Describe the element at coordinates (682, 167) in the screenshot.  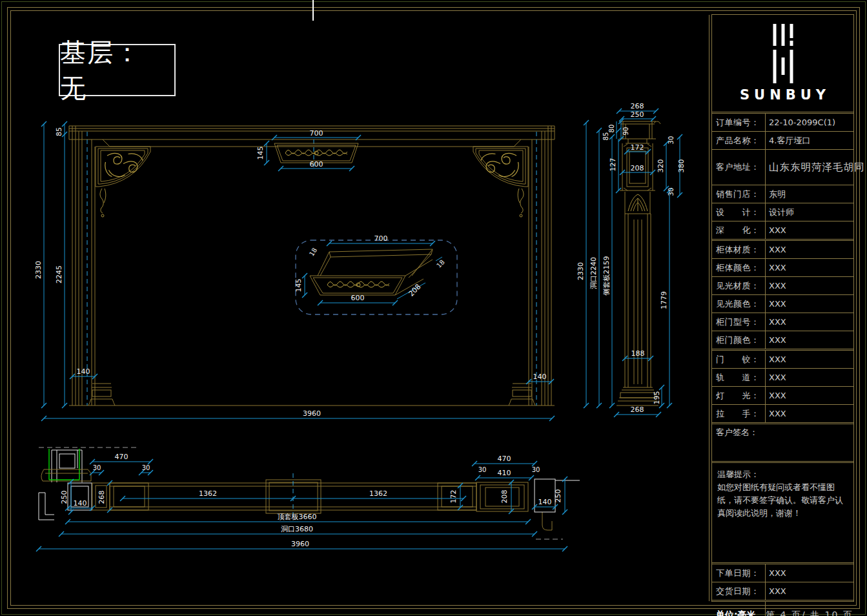
I see `dim-label: 380` at that location.